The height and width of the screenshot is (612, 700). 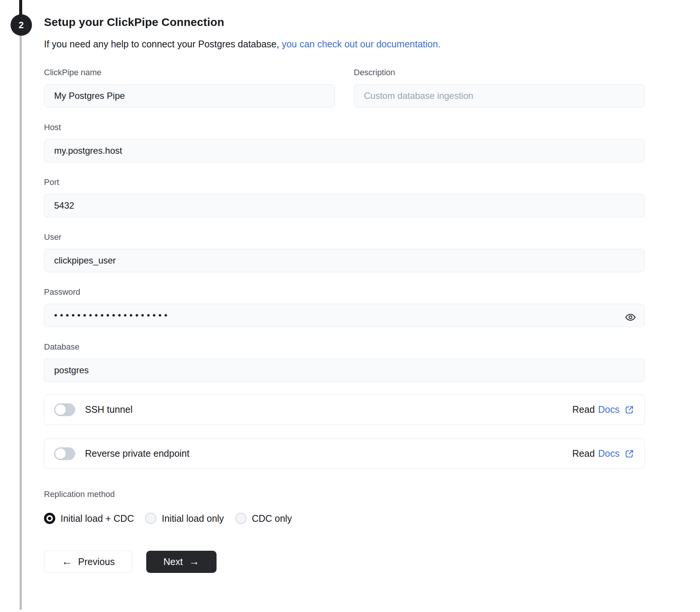 I want to click on clickpipe-name-label: ClickPipe name, so click(x=189, y=73).